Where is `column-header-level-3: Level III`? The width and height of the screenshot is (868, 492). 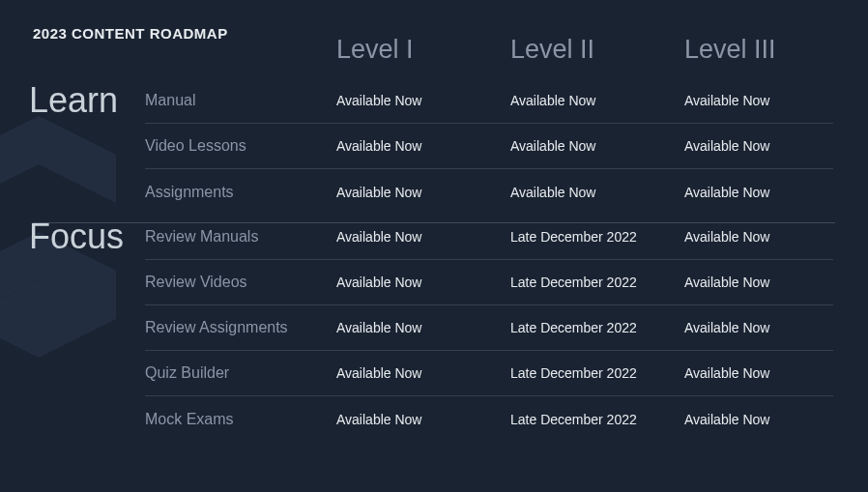 column-header-level-3: Level III is located at coordinates (752, 50).